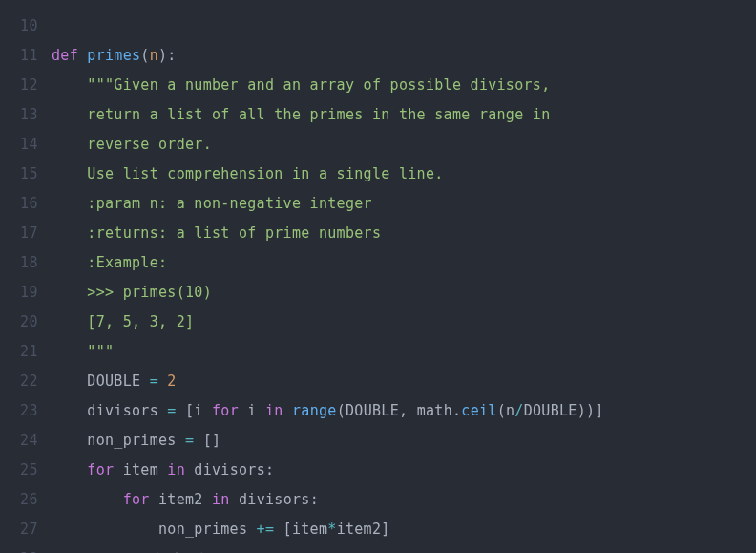 This screenshot has height=553, width=756. Describe the element at coordinates (149, 292) in the screenshot. I see `code-token: >>> primes(10)` at that location.